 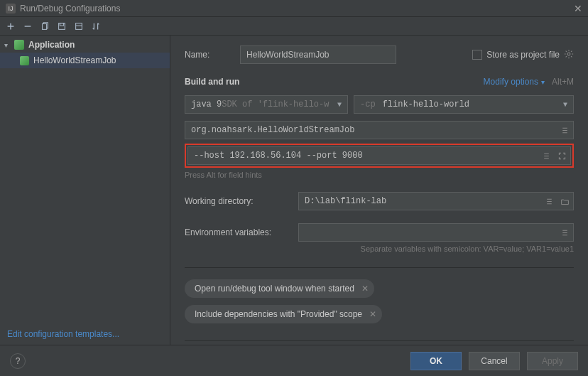 What do you see at coordinates (85, 60) in the screenshot?
I see `tree-item-helloworld: HelloWorldStreamJob` at bounding box center [85, 60].